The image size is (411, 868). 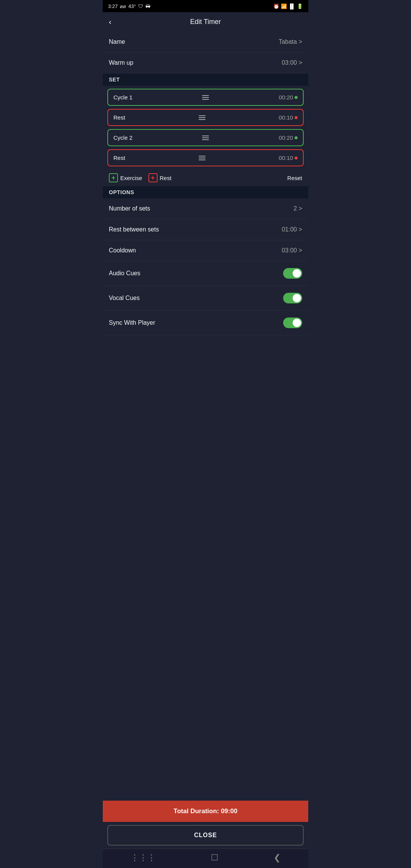 I want to click on nav-bar: ⋮⋮⋮ ☐ ❮, so click(x=206, y=858).